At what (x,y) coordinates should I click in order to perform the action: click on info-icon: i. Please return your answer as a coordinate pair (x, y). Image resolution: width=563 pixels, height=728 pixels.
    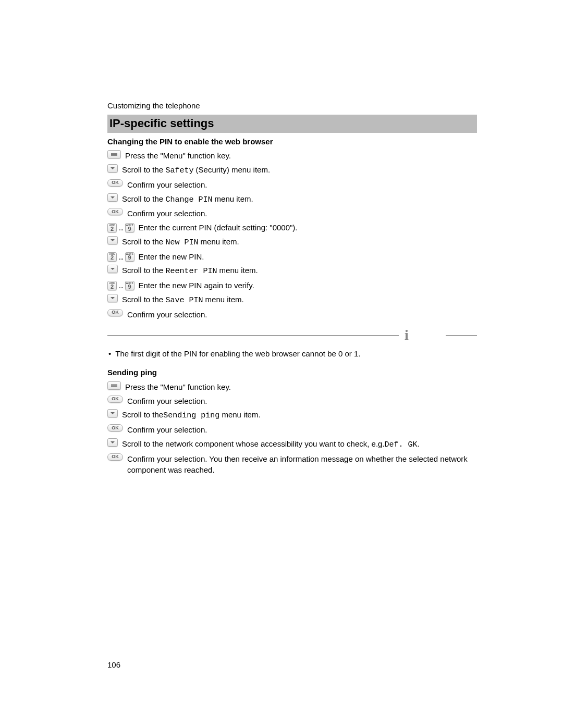
    Looking at the image, I should click on (407, 335).